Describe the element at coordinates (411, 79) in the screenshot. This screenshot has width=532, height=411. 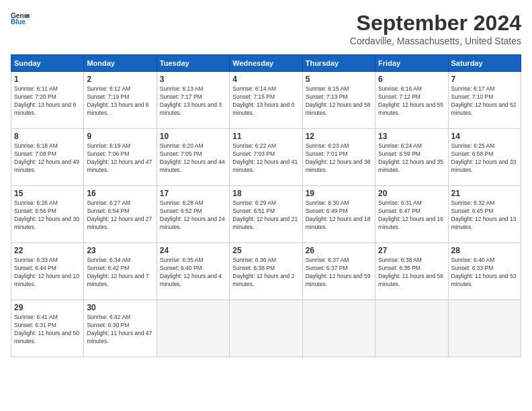
I see `day-number: 6` at that location.